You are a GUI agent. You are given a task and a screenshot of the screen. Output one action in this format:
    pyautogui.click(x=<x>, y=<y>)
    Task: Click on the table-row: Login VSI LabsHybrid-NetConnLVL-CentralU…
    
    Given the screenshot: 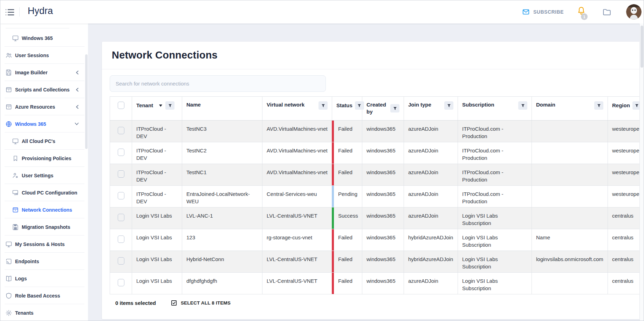 What is the action you would take?
    pyautogui.click(x=375, y=262)
    